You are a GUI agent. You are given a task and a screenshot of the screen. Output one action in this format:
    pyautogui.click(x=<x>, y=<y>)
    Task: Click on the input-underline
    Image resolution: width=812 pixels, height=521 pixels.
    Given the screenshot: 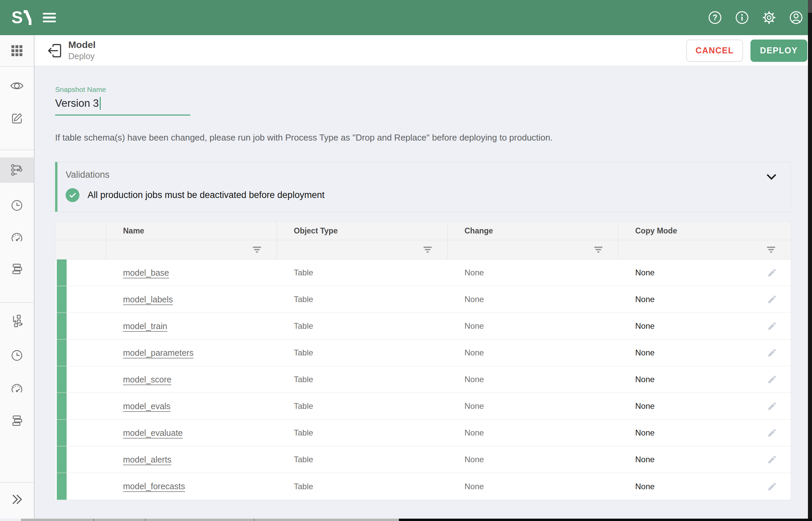 What is the action you would take?
    pyautogui.click(x=123, y=115)
    